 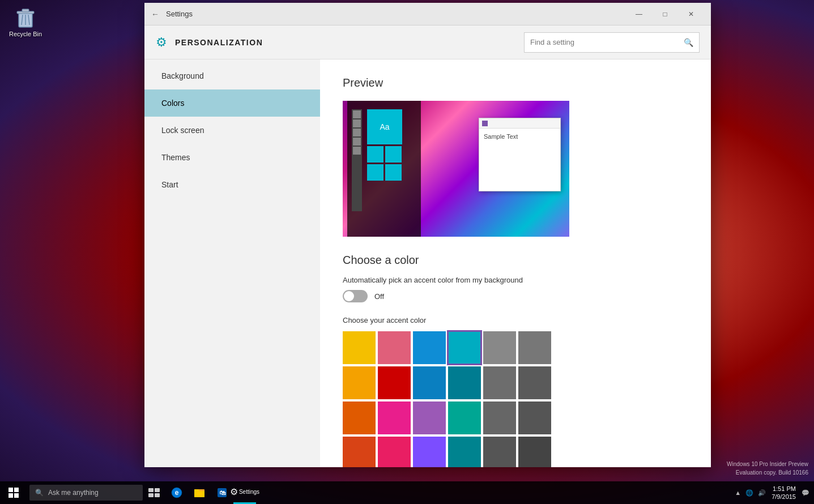 I want to click on taskbar-edge-icon: e, so click(x=177, y=493).